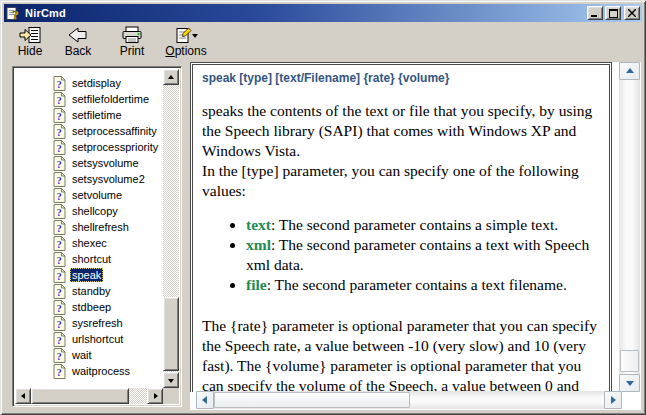  Describe the element at coordinates (89, 99) in the screenshot. I see `tree-item-setfilefoldertime: ? setfilefoldertime` at that location.